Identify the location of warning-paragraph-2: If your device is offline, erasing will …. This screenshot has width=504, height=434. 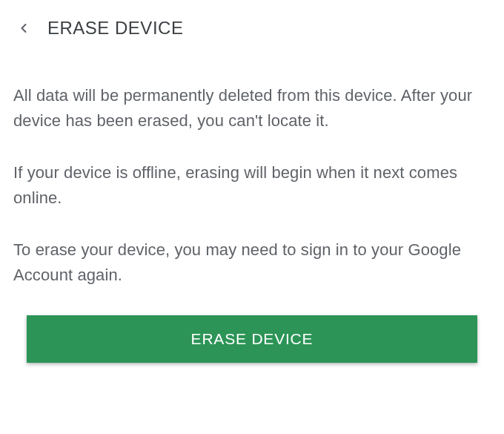
(252, 185).